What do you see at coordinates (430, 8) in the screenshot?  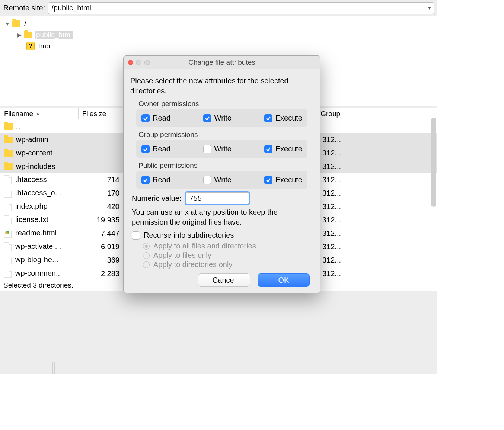 I see `chevron-down-icon: ▼` at bounding box center [430, 8].